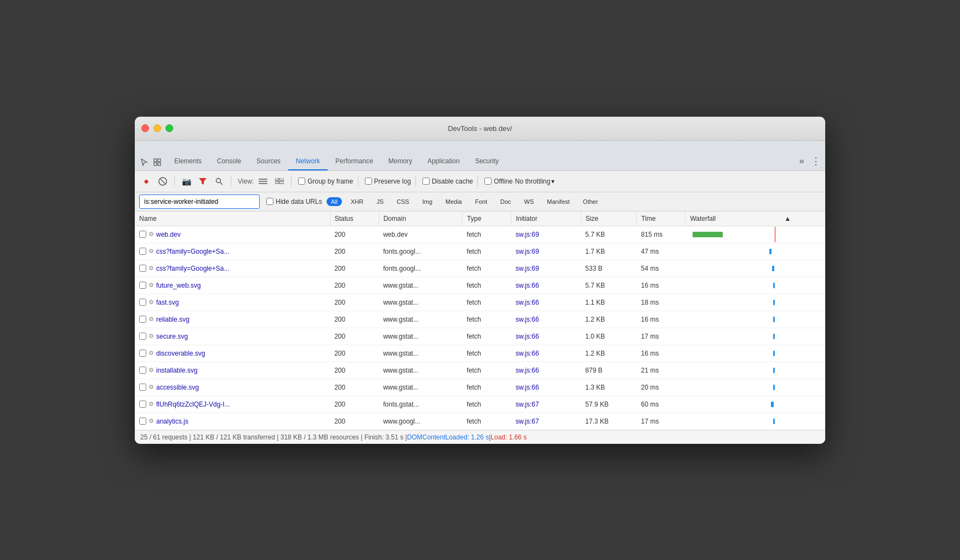 This screenshot has width=960, height=560. Describe the element at coordinates (480, 421) in the screenshot. I see `table-row: ⚙ analytics.js 200www.googl...fetchsw.js…` at that location.